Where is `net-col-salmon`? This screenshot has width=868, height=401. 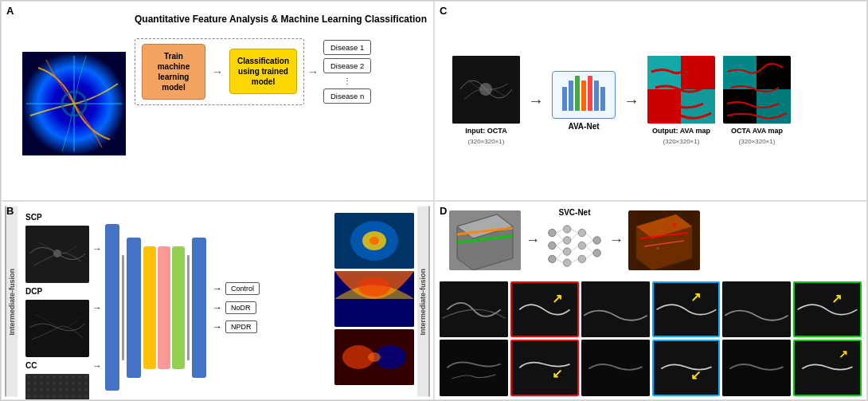
net-col-salmon is located at coordinates (164, 308).